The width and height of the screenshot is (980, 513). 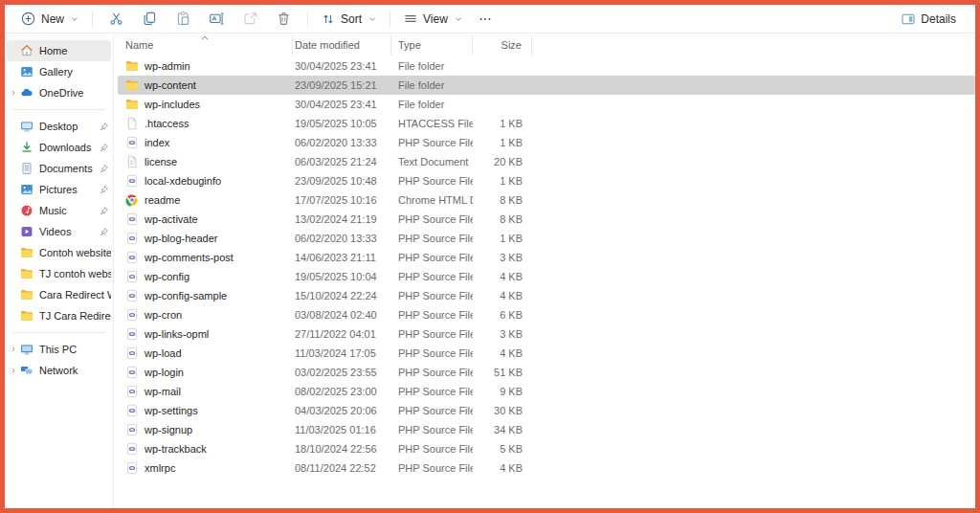 What do you see at coordinates (149, 19) in the screenshot?
I see `copy-button` at bounding box center [149, 19].